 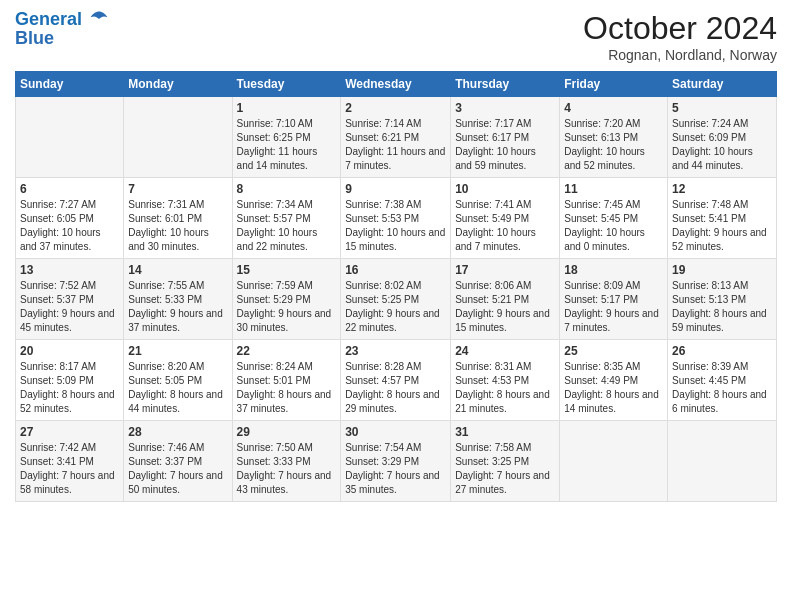 I want to click on day-info: Sunrise: 7:54 AMSunset: 3:29 PMDaylight:…, so click(x=396, y=469).